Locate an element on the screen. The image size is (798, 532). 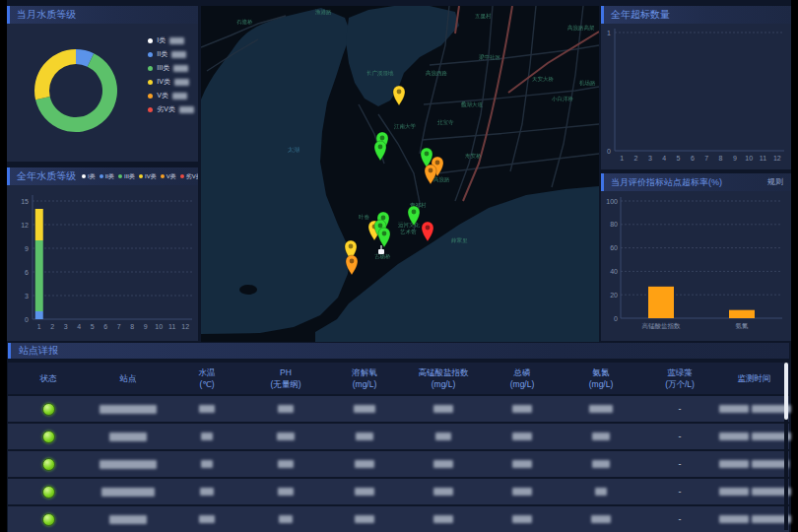
panel-year-exceed-header: 全年超标数量 is located at coordinates (696, 15).